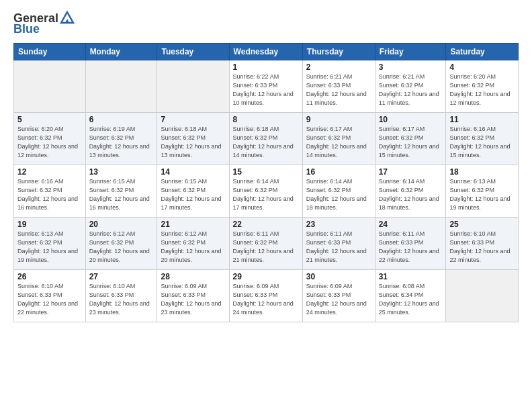 The height and width of the screenshot is (411, 532). Describe the element at coordinates (266, 120) in the screenshot. I see `day-number: 8` at that location.